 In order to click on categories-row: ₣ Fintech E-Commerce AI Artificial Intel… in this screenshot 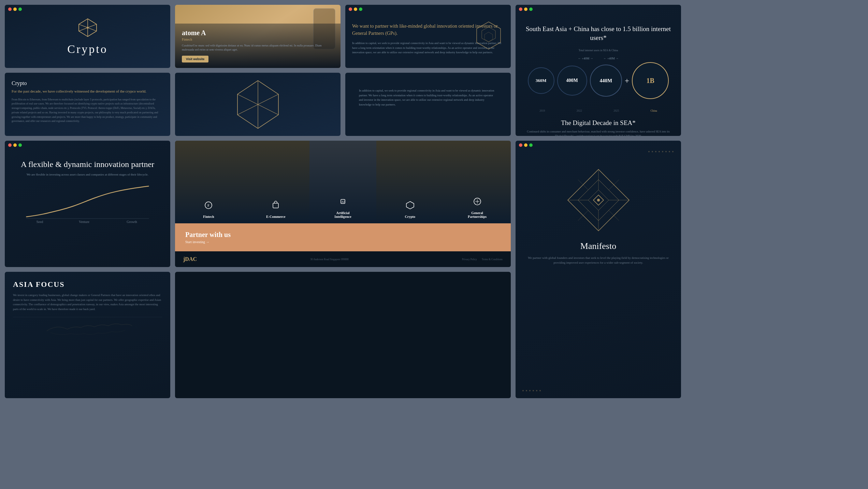, I will do `click(343, 182)`.